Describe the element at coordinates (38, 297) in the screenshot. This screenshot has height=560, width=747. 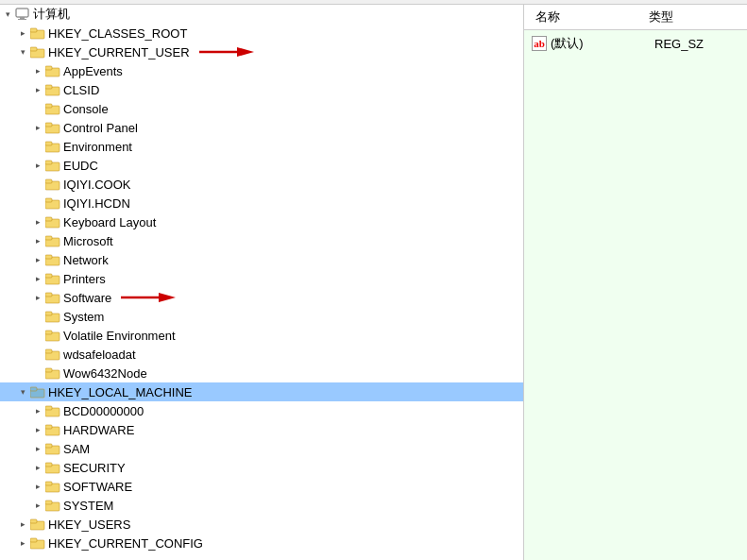
I see `expander-software: ▸` at that location.